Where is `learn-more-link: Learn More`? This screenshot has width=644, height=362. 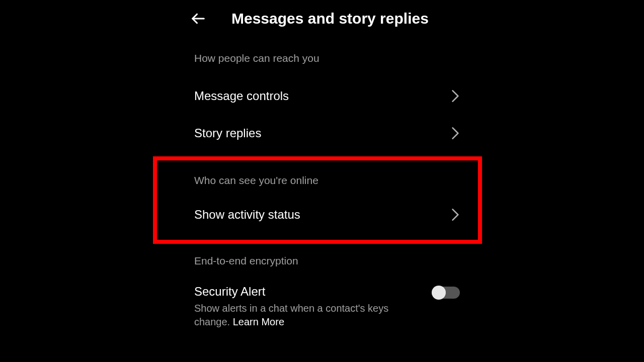
learn-more-link: Learn More is located at coordinates (259, 322).